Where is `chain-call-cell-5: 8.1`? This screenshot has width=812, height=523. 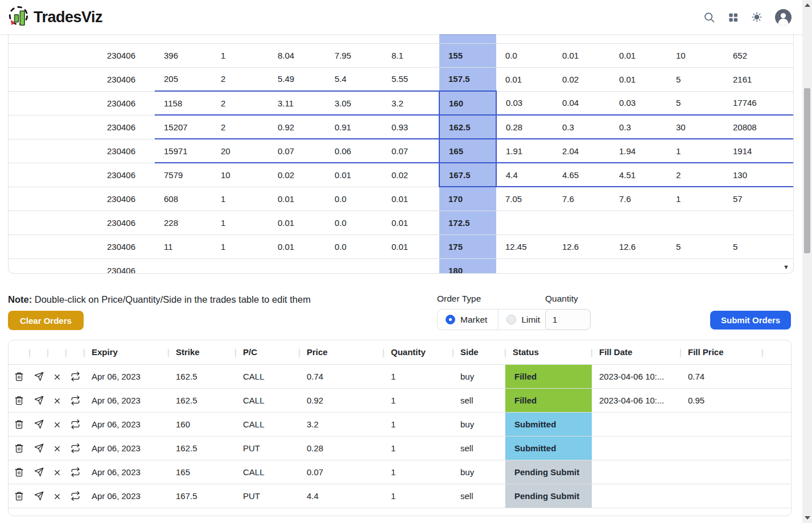
chain-call-cell-5: 8.1 is located at coordinates (411, 55).